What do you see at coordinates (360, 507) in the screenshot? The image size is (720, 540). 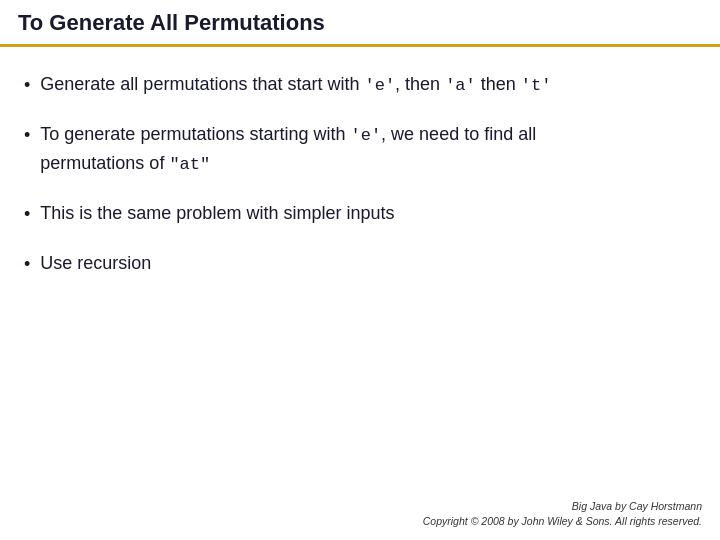 I see `footer-line1: Big Java by Cay Horstmann` at bounding box center [360, 507].